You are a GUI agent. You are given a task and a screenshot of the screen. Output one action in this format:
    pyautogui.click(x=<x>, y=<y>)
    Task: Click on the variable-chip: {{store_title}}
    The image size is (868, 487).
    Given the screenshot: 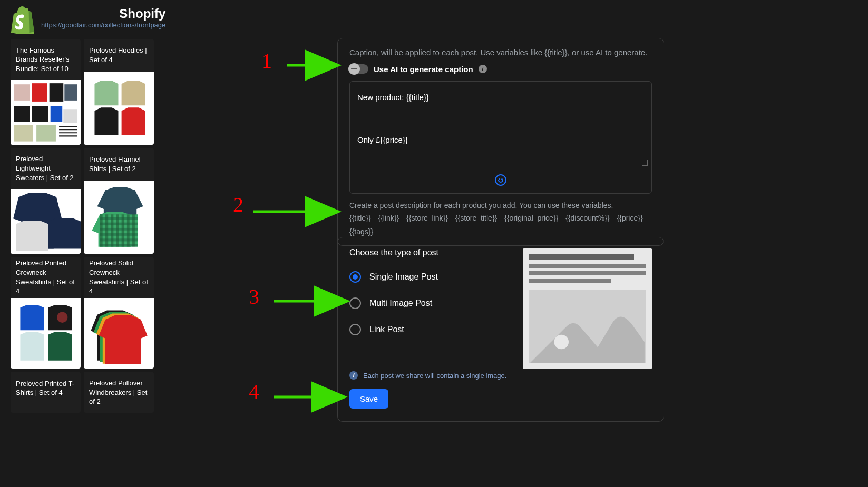 What is the action you would take?
    pyautogui.click(x=476, y=218)
    